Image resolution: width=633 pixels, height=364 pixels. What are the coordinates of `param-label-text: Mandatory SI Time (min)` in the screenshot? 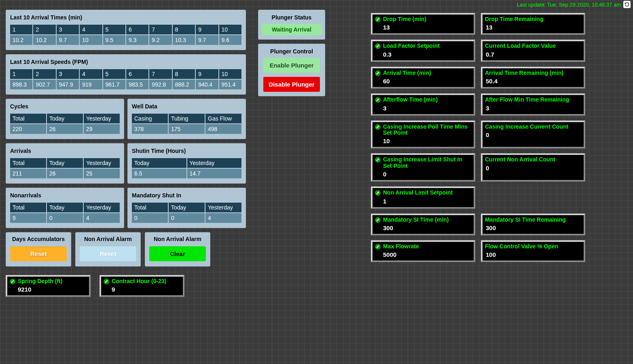 It's located at (416, 220).